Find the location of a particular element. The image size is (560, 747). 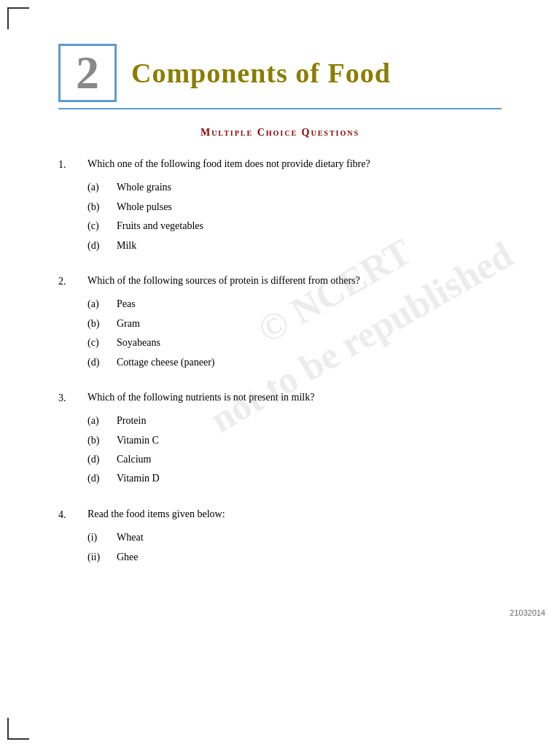

chapter-number: 2 is located at coordinates (88, 73).